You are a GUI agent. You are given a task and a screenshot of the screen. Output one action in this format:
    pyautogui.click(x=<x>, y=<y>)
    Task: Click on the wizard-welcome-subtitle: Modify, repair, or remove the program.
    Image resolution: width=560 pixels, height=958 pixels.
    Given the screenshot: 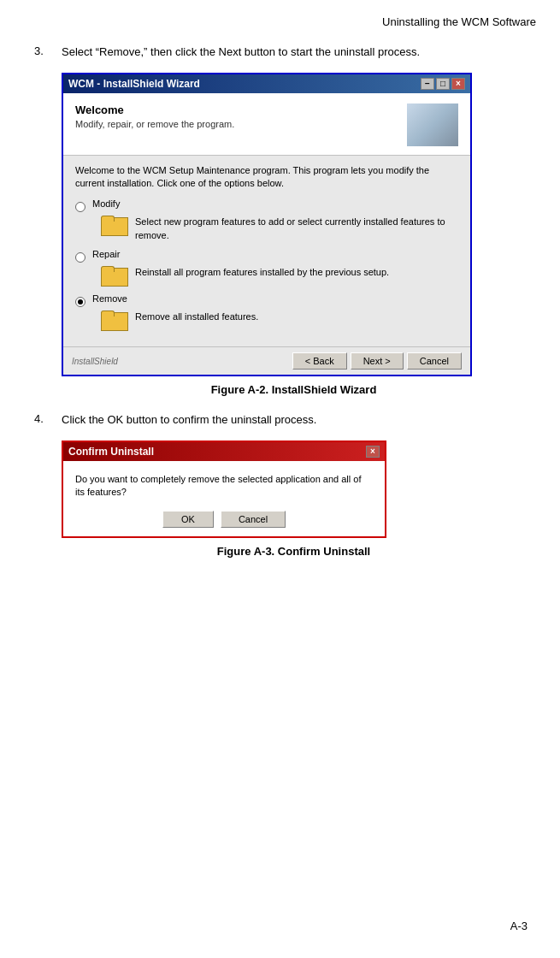 What is the action you would take?
    pyautogui.click(x=241, y=124)
    